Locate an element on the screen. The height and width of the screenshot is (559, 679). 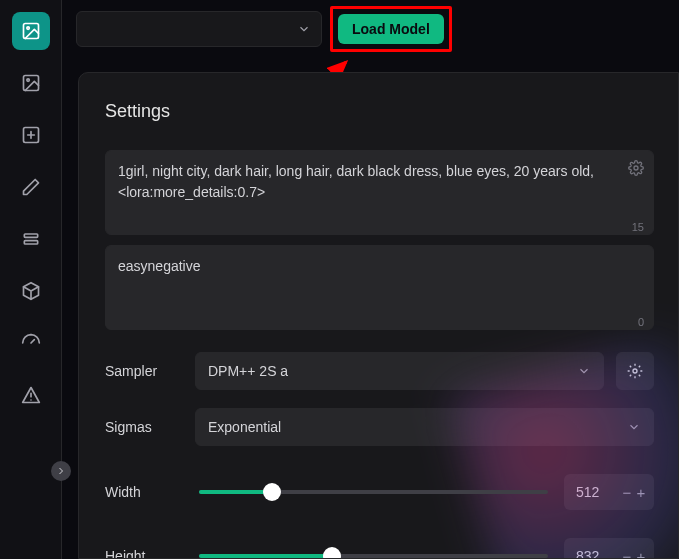
height-value: 832 is located at coordinates (598, 554).